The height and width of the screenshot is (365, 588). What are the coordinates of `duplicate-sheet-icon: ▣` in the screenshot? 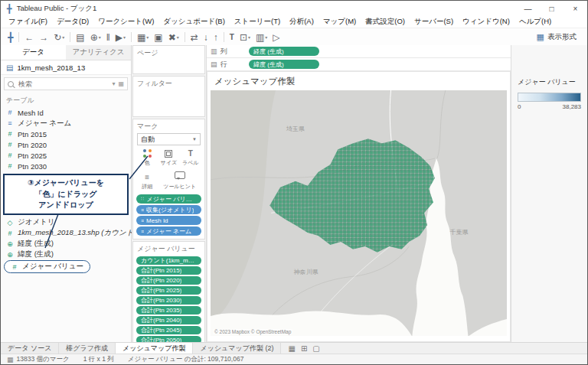 It's located at (158, 37).